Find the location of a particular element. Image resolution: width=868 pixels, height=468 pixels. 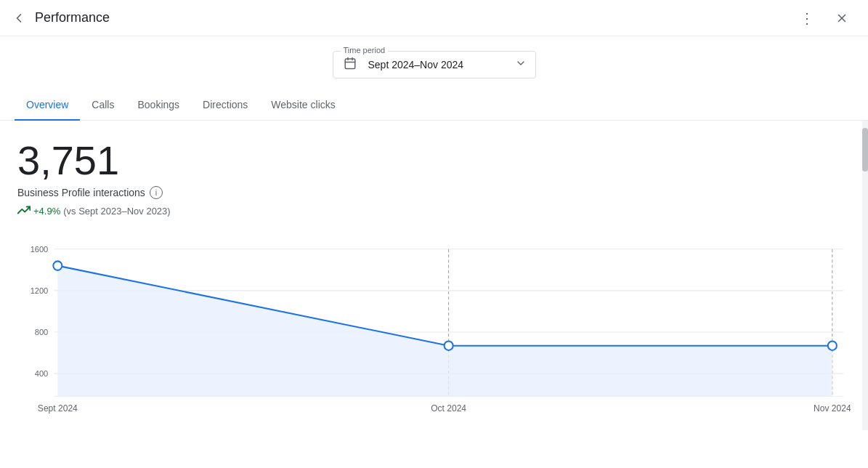

x-label-nov: Nov 2024 is located at coordinates (832, 408).